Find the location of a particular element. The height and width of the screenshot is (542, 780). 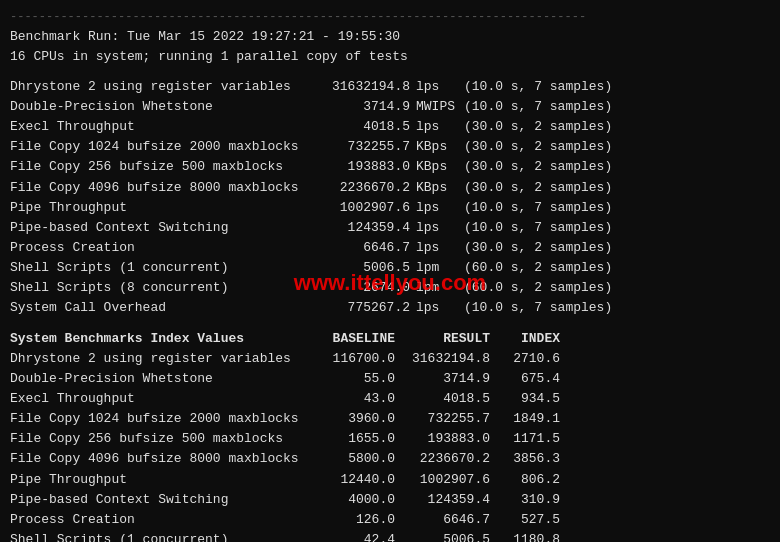

benchmark-row: Double-Precision Whetstone3714.9MWIPS(10… is located at coordinates (390, 107).